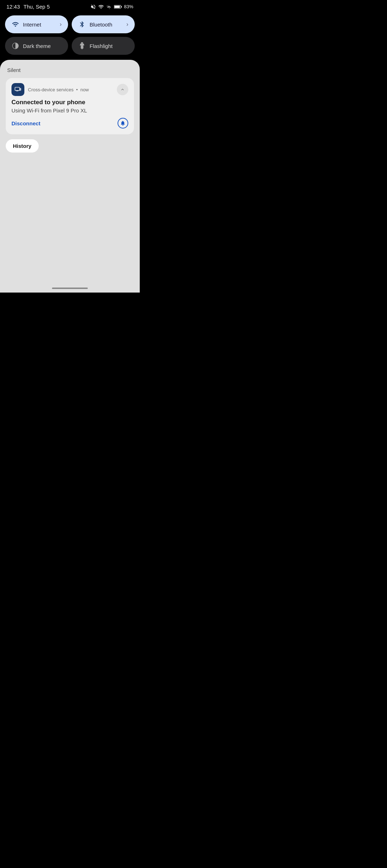  I want to click on dark-theme-tile-label: Dark theme, so click(42, 46).